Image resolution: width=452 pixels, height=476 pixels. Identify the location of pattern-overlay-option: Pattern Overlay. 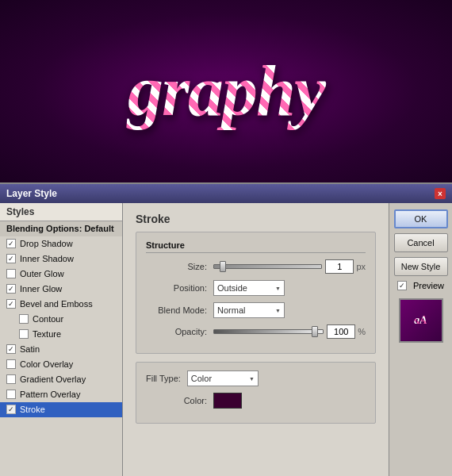
(61, 395).